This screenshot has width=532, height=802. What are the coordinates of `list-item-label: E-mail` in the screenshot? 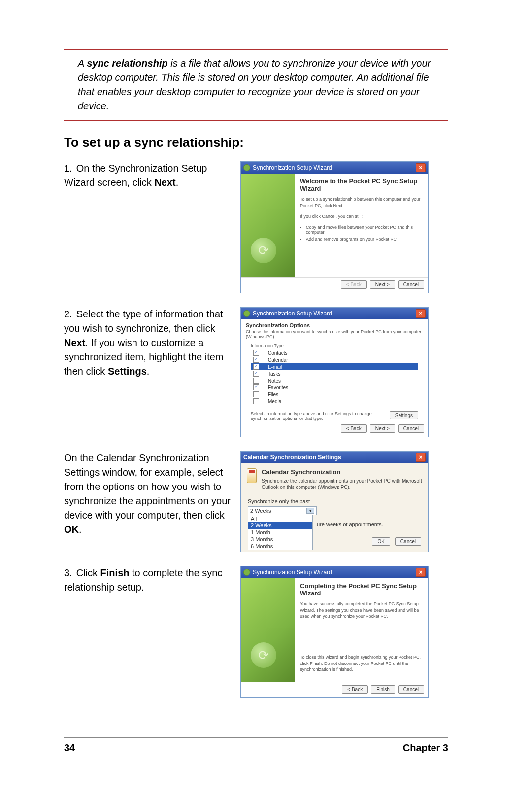 It's located at (275, 367).